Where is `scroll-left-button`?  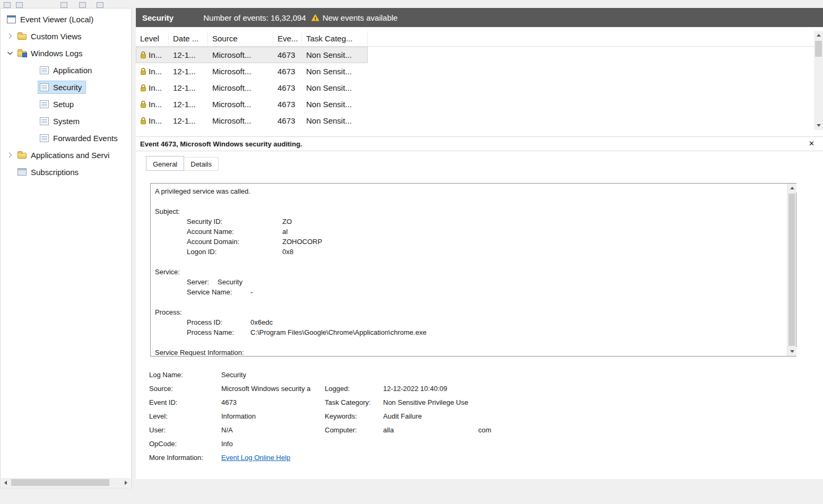
scroll-left-button is located at coordinates (5, 483).